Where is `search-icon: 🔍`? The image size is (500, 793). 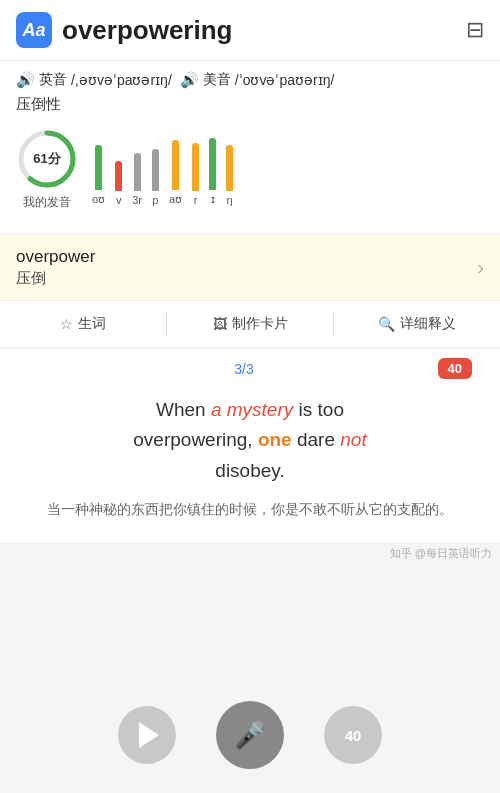
search-icon: 🔍 is located at coordinates (386, 324).